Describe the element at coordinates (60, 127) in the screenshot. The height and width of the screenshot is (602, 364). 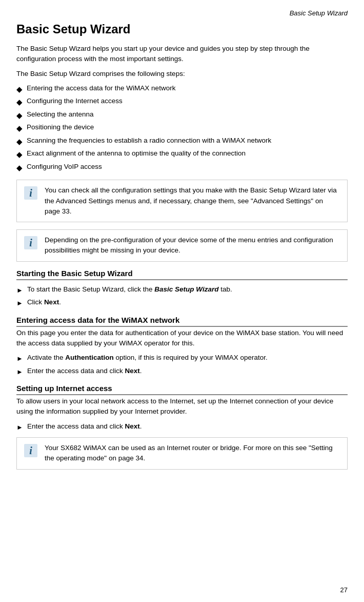
I see `bullet-text: Positioning the device` at that location.